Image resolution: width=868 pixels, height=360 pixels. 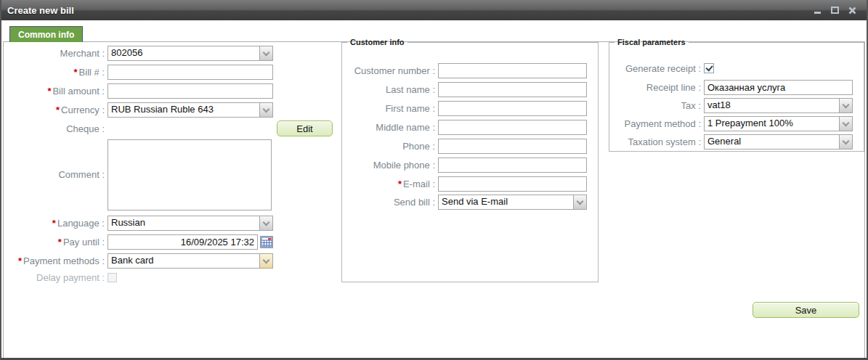 I want to click on email-input, so click(x=513, y=184).